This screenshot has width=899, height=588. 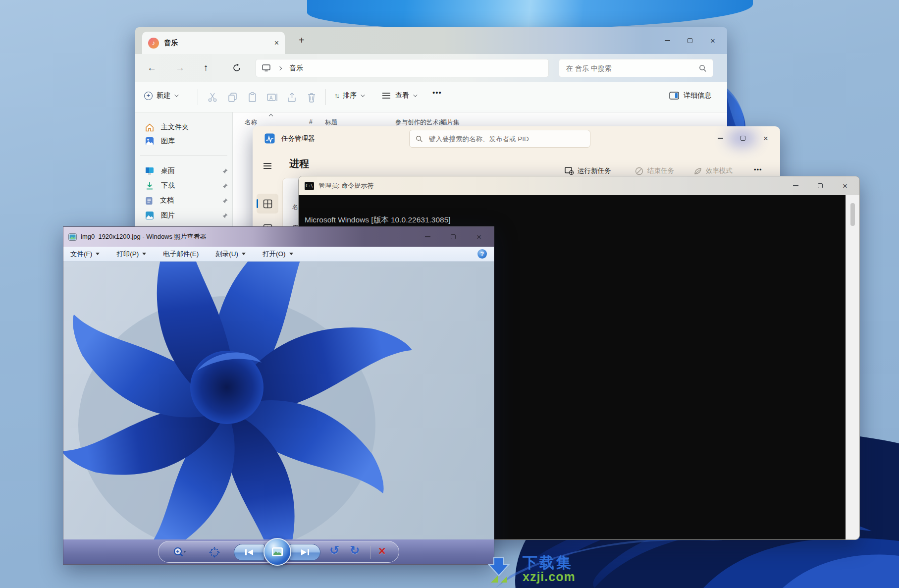 I want to click on fit-to-window-button, so click(x=214, y=552).